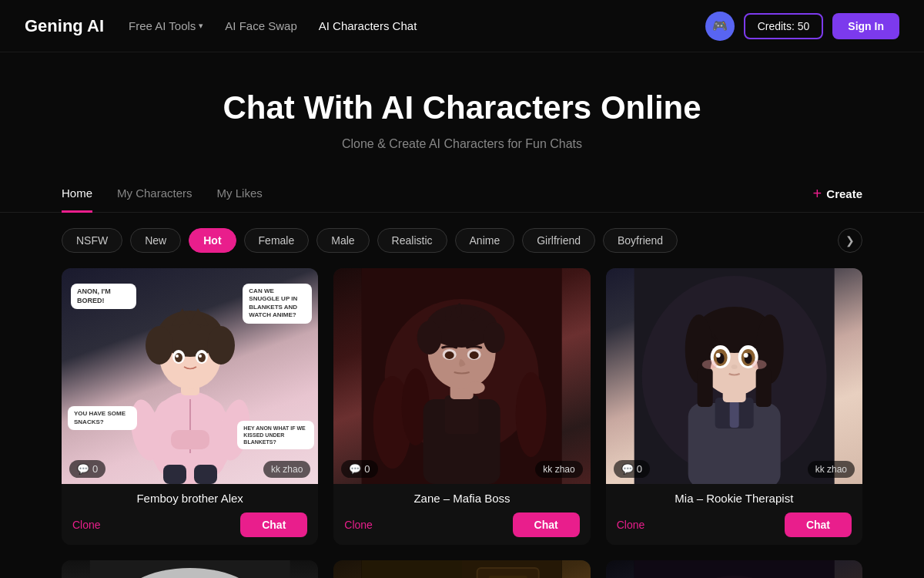 The width and height of the screenshot is (924, 578). I want to click on card-comments-1: 💬 0, so click(88, 469).